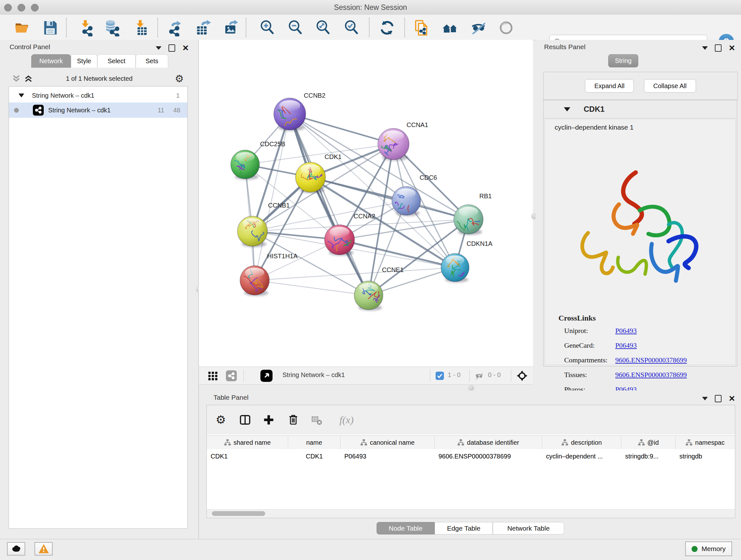  Describe the element at coordinates (44, 549) in the screenshot. I see `warnings-button` at that location.